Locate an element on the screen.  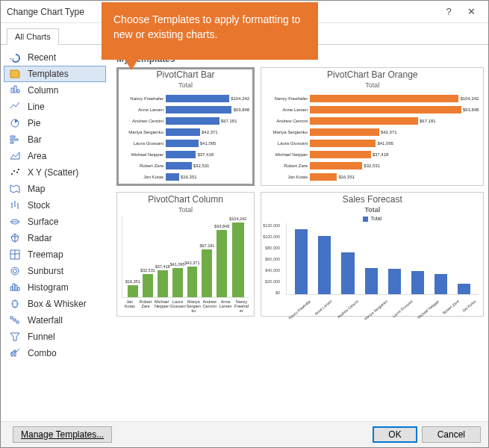
chart-x-labels: Nancy FreehaferAnne LarsenAndrew Cencini… is located at coordinates (382, 305).